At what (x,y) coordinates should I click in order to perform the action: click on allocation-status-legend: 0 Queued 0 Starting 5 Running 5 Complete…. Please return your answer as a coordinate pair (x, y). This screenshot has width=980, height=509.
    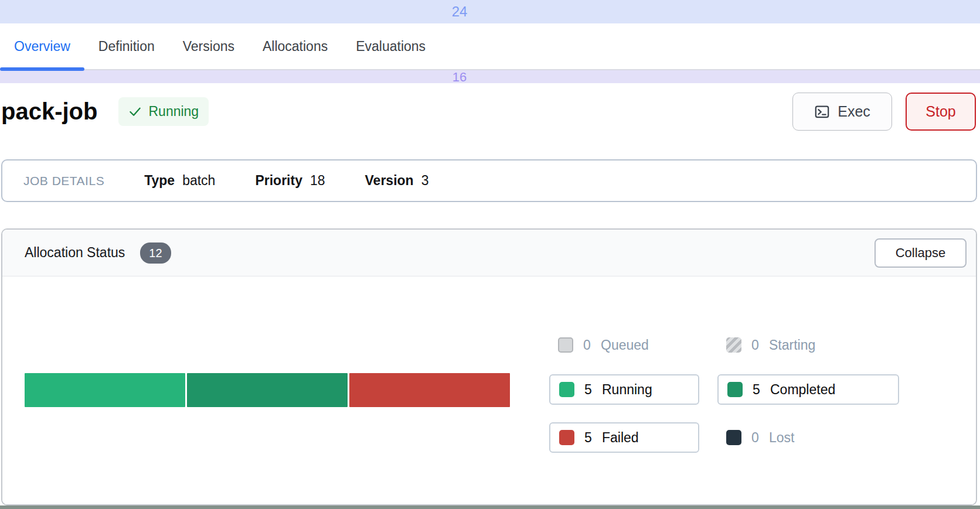
    Looking at the image, I should click on (724, 393).